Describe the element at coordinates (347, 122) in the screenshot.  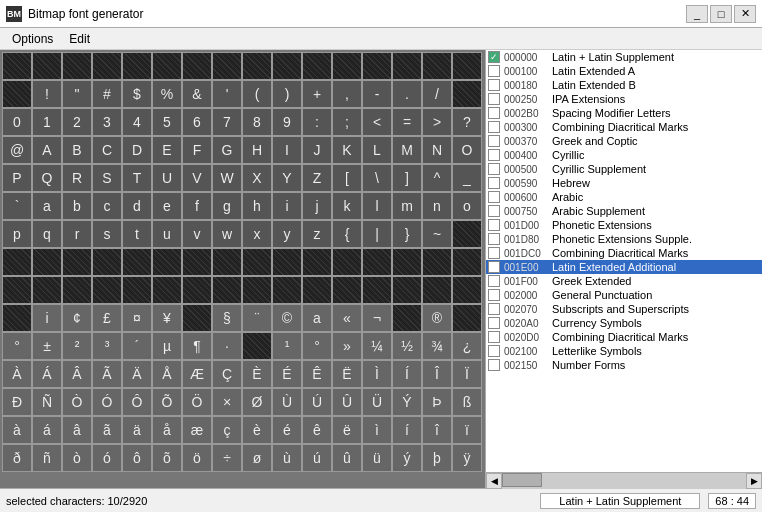
I see `char-cell: ;` at that location.